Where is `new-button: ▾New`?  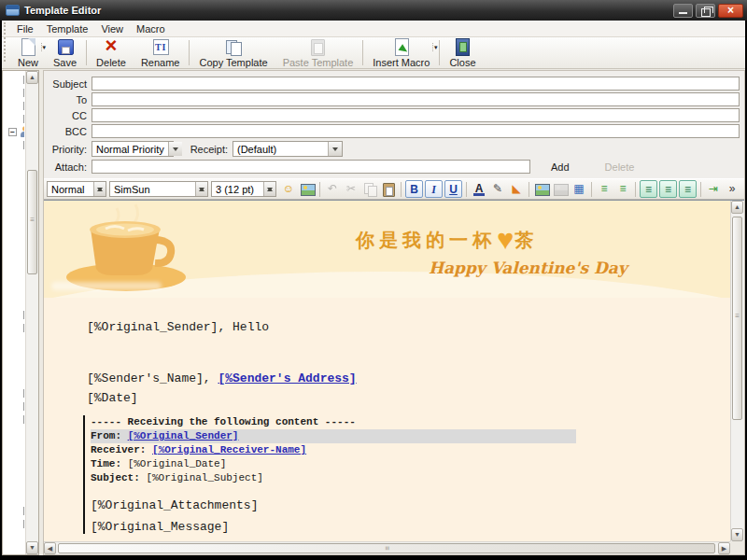 new-button: ▾New is located at coordinates (28, 52).